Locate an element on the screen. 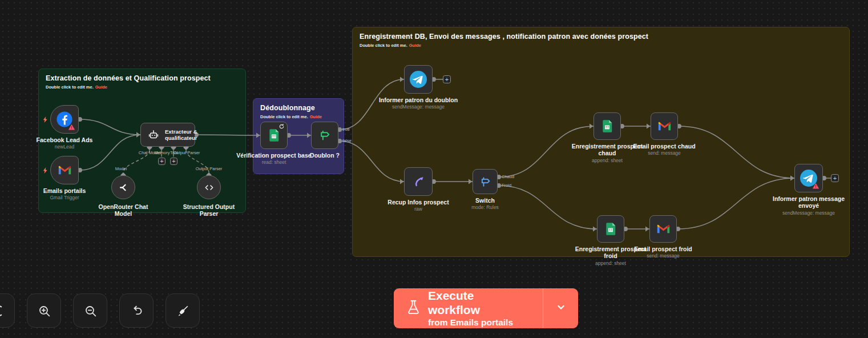 The width and height of the screenshot is (868, 338). pen-icon is located at coordinates (419, 182).